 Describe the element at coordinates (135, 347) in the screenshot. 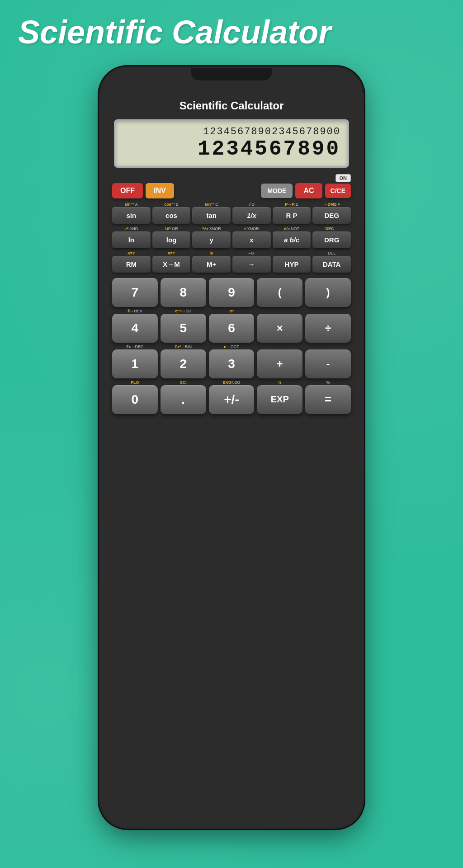

I see `label-sumx: Σx→ DEC` at that location.